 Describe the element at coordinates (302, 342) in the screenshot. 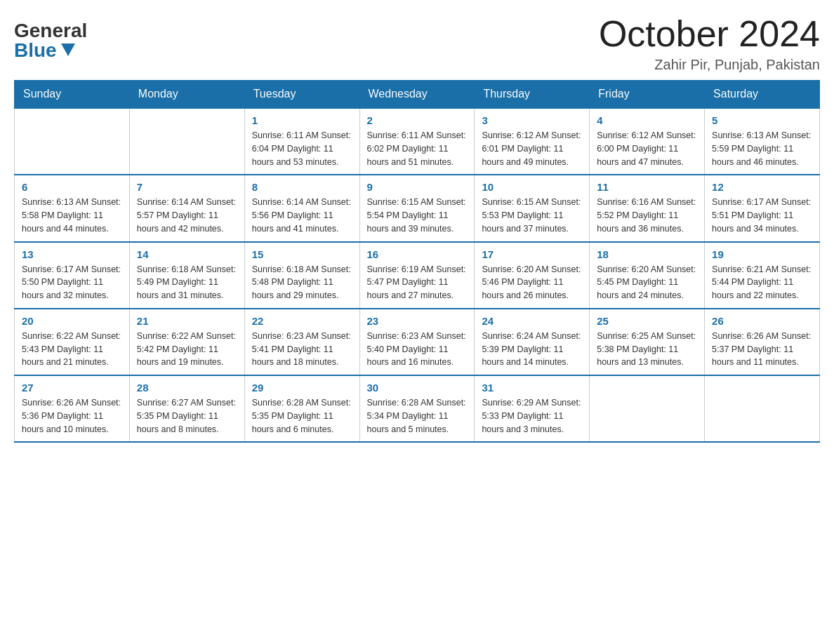

I see `calendar-cell: 22Sunrise: 6:23 AM Sunset: 5:41 PM Dayli…` at that location.